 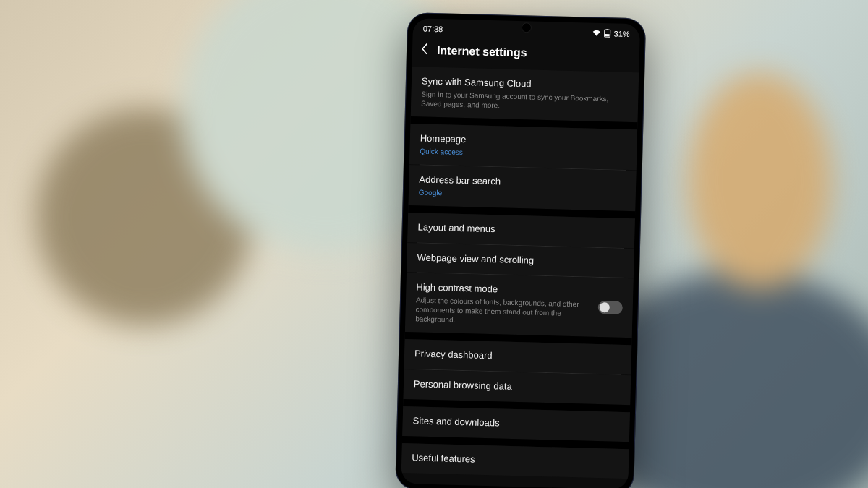 I want to click on item-title: Useful features, so click(x=515, y=461).